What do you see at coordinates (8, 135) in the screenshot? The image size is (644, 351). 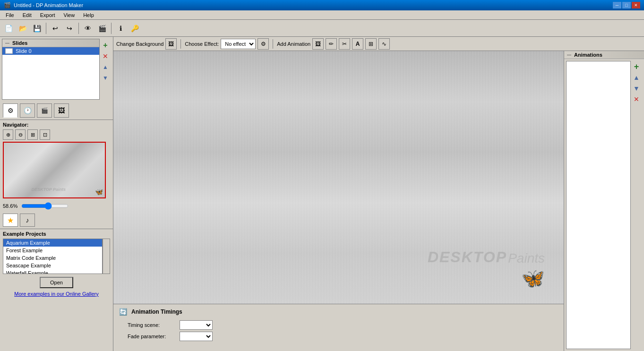 I see `zoom-in-button: ⊕` at bounding box center [8, 135].